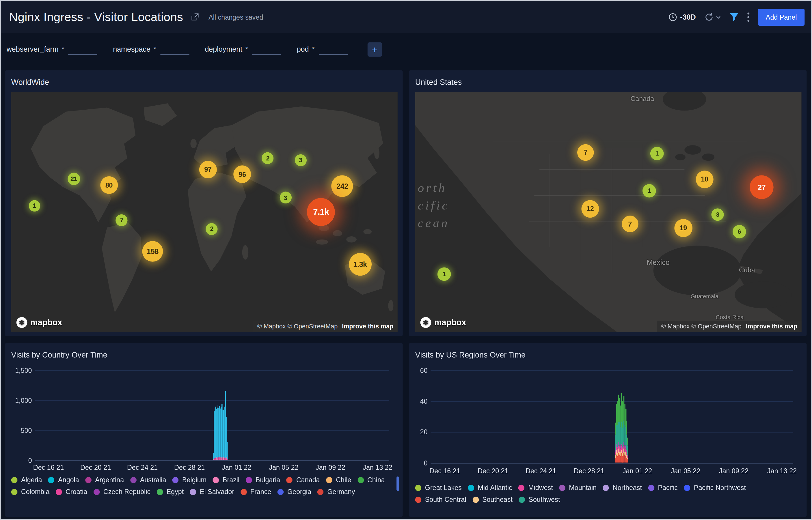 The image size is (812, 520). Describe the element at coordinates (622, 488) in the screenshot. I see `legend-item: Northeast` at that location.